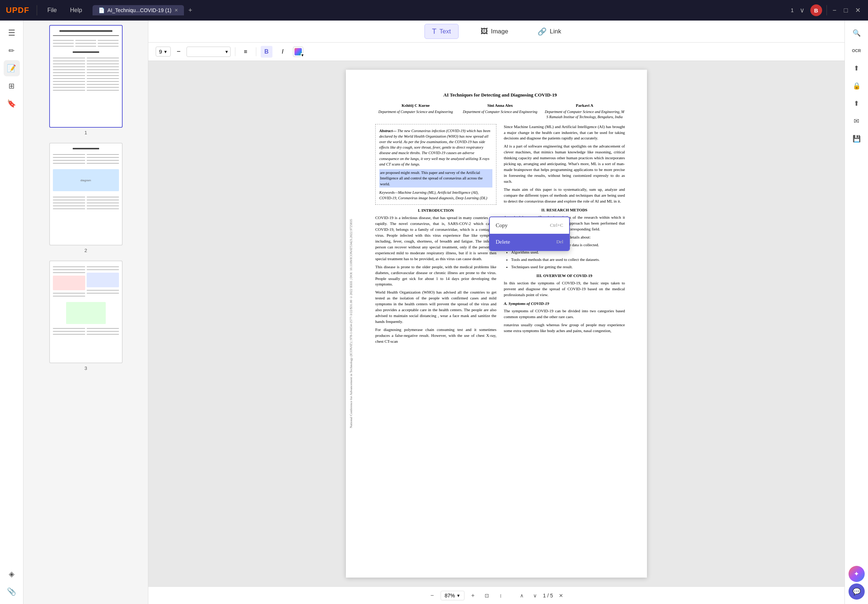 The width and height of the screenshot is (868, 604). I want to click on thumbnail-page-3: 3, so click(86, 316).